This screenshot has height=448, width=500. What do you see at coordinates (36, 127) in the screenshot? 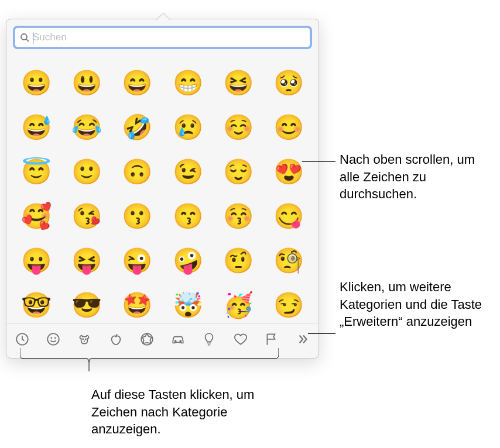
I see `emoji-cell: 😅` at bounding box center [36, 127].